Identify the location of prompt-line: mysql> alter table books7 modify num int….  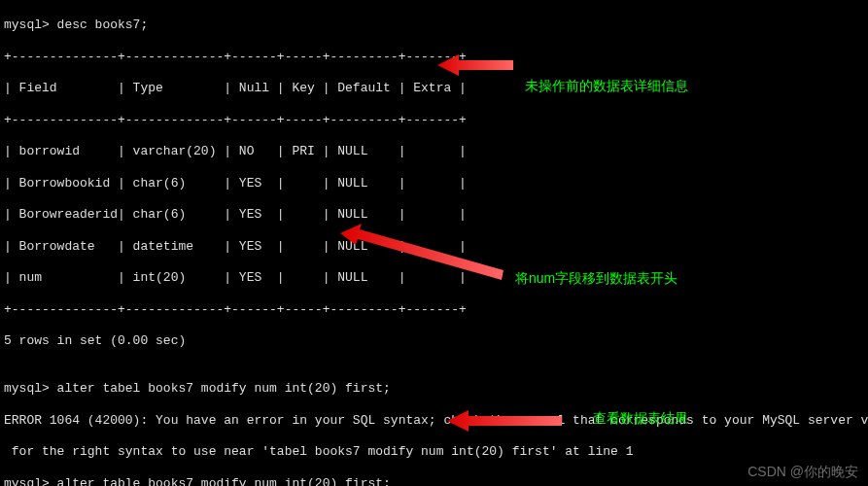
(435, 482).